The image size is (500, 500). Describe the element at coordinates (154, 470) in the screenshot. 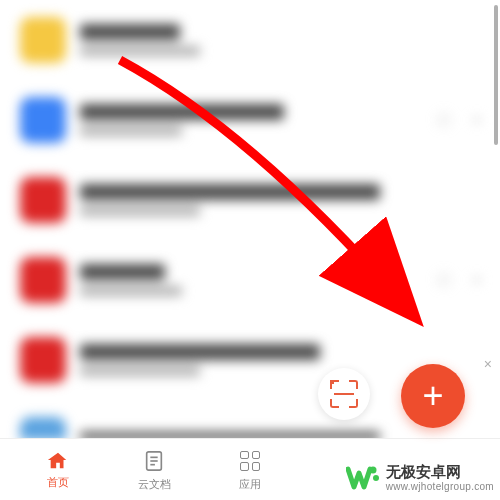

I see `nav-cloud-doc: 云文档` at that location.